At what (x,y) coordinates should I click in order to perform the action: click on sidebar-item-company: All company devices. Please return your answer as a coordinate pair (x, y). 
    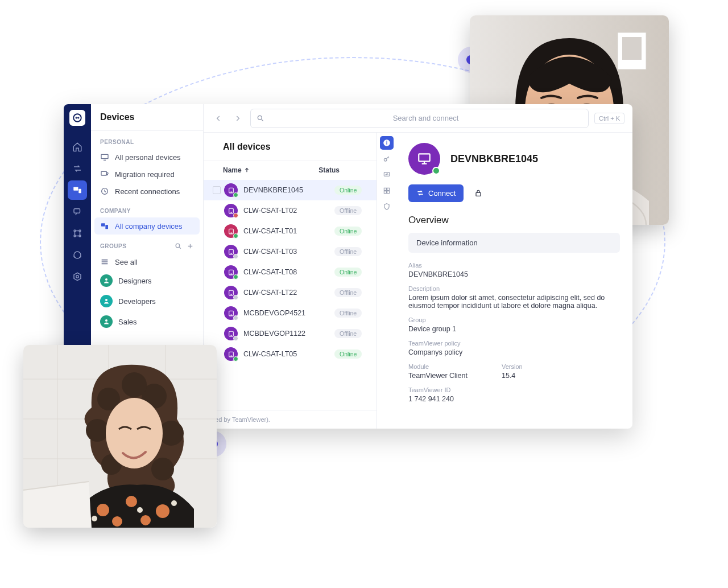
    Looking at the image, I should click on (147, 226).